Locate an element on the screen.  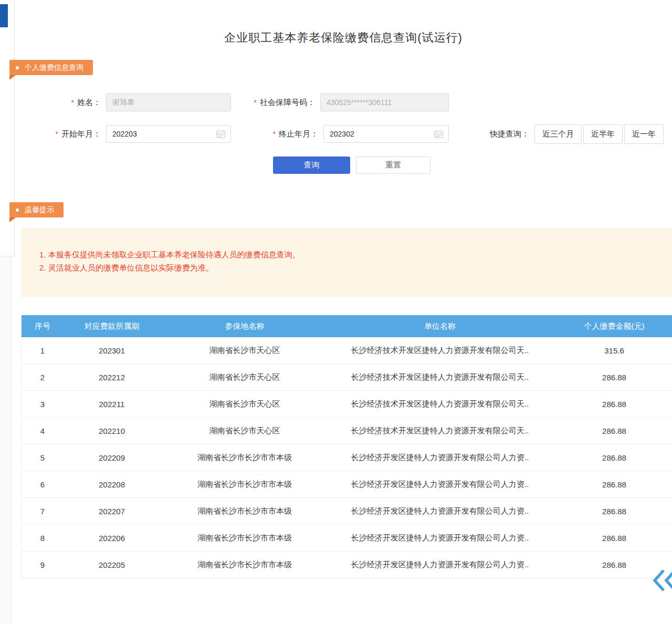
name-label: *姓名： is located at coordinates (61, 102).